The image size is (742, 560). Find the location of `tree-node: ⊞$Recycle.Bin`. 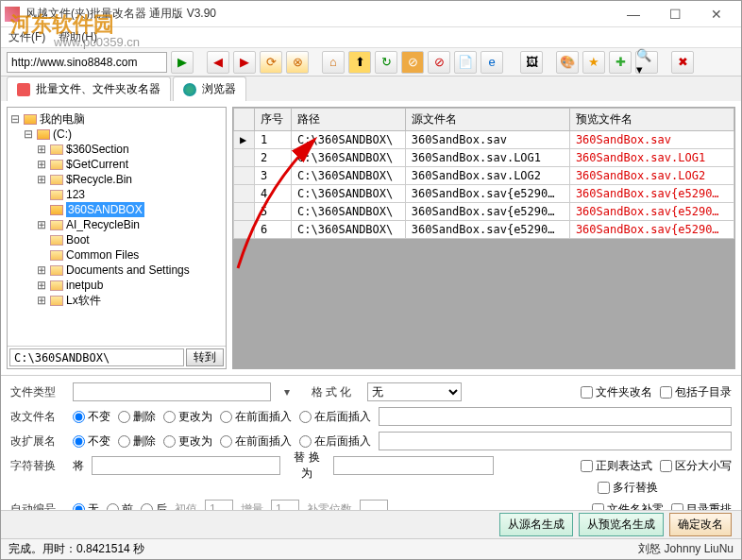

tree-node: ⊞$Recycle.Bin is located at coordinates (117, 179).